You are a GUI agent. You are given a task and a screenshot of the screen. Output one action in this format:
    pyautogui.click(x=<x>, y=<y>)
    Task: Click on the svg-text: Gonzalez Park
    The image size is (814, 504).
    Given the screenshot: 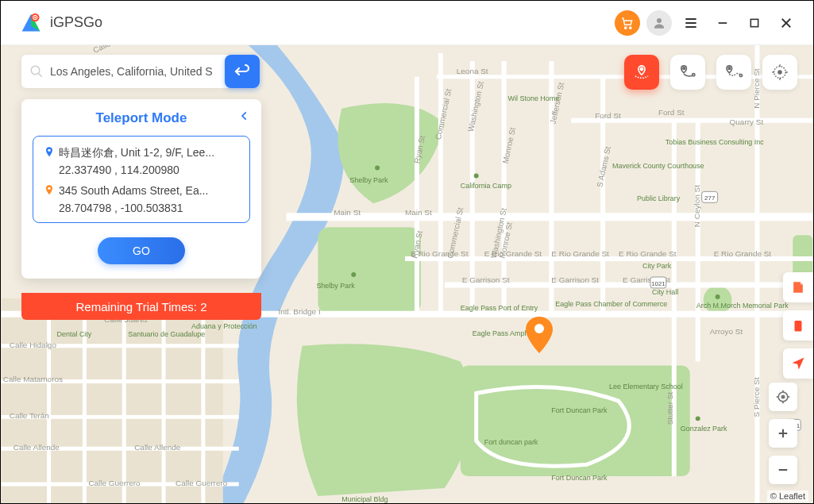 What is the action you would take?
    pyautogui.click(x=704, y=429)
    